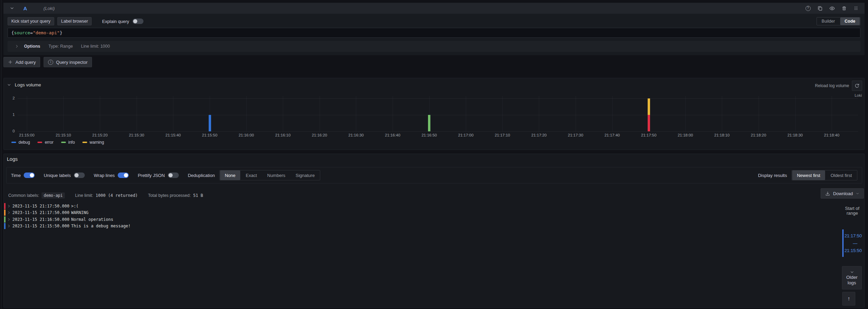  I want to click on add-query-button: Add query, so click(22, 62).